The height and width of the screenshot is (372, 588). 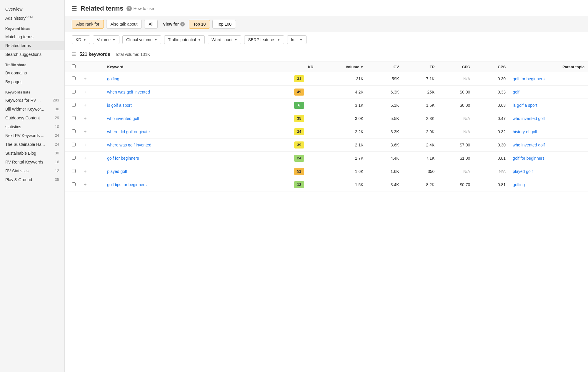 What do you see at coordinates (32, 82) in the screenshot?
I see `sidebar-item-by-pages: By pages` at bounding box center [32, 82].